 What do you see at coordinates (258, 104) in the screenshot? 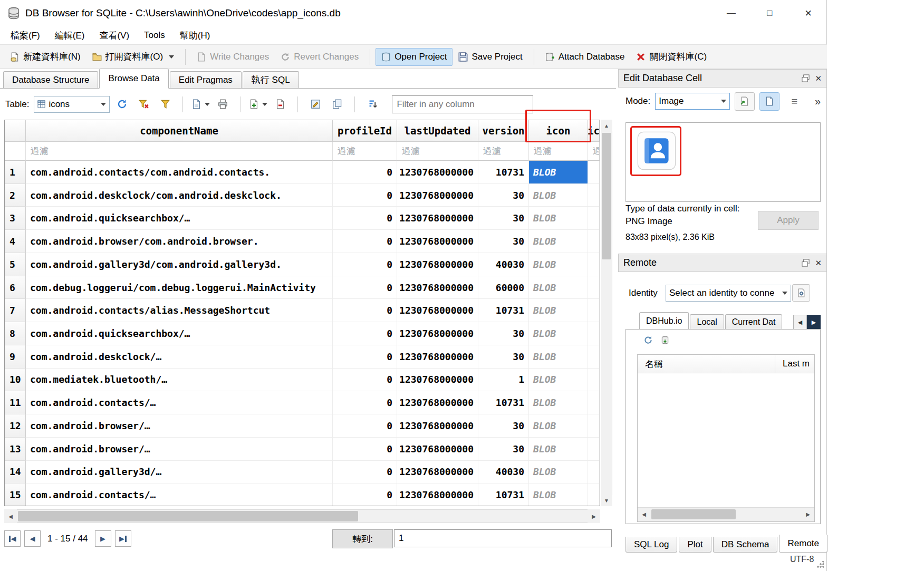
I see `new-record-button` at bounding box center [258, 104].